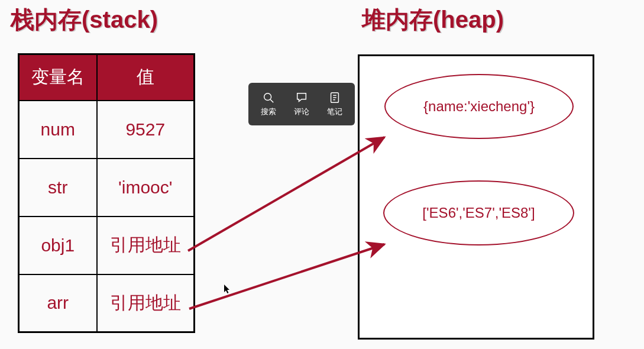 The width and height of the screenshot is (644, 349). Describe the element at coordinates (145, 77) in the screenshot. I see `stack-header-value: 值` at that location.